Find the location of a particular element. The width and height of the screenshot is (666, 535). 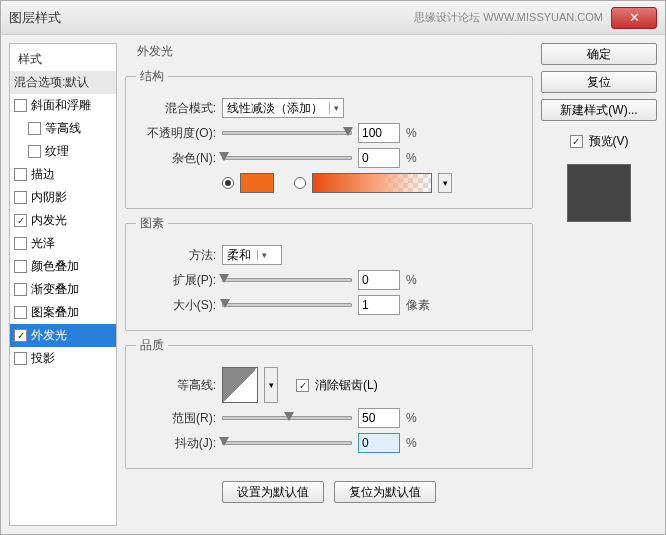

jitter-unit: % is located at coordinates (412, 443).